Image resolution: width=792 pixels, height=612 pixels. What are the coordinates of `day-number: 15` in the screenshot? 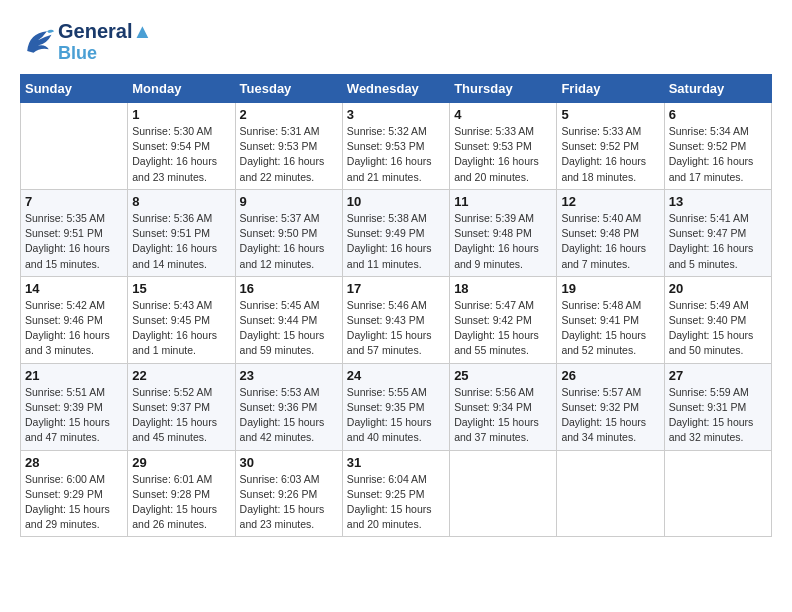 It's located at (181, 288).